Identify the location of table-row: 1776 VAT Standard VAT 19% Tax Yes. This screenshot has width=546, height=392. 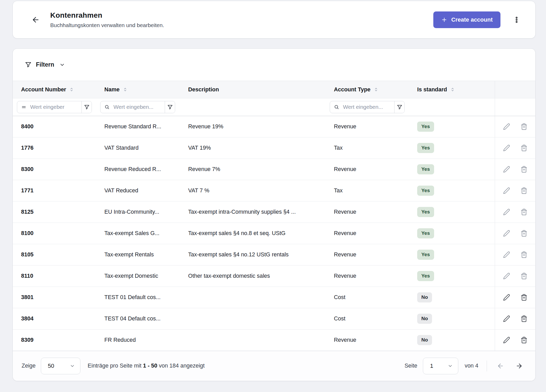
(274, 148).